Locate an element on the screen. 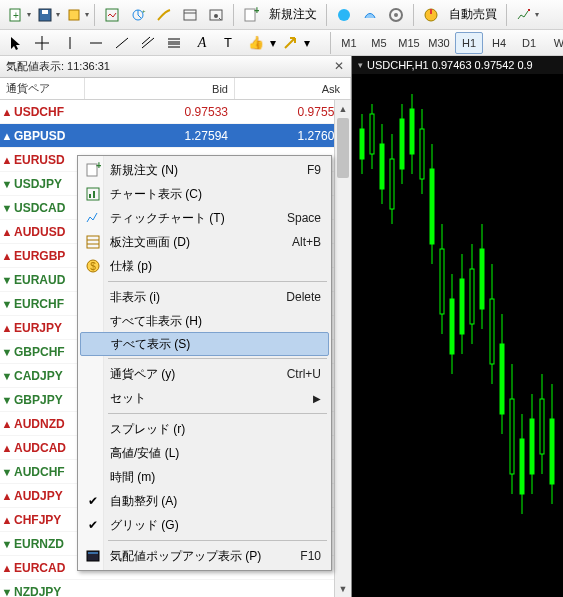 This screenshot has height=597, width=563. label-tool: T is located at coordinates (228, 43).